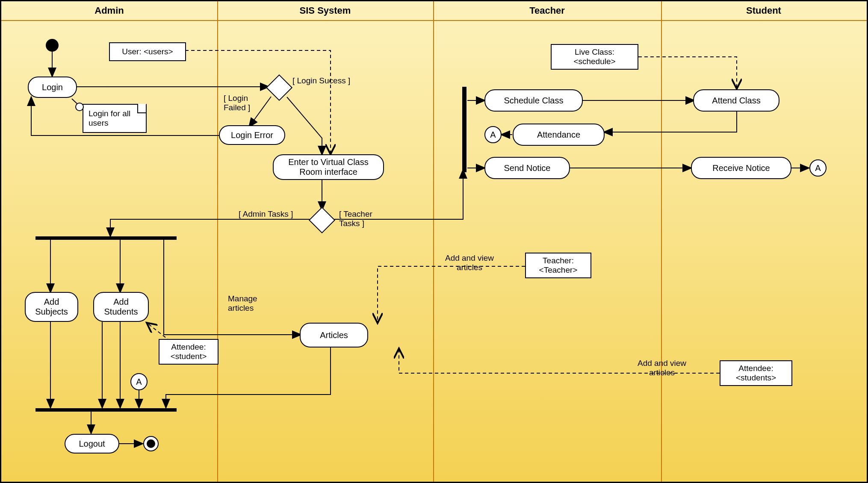 This screenshot has width=868, height=483. Describe the element at coordinates (325, 11) in the screenshot. I see `lane-header-sis: SIS System` at that location.